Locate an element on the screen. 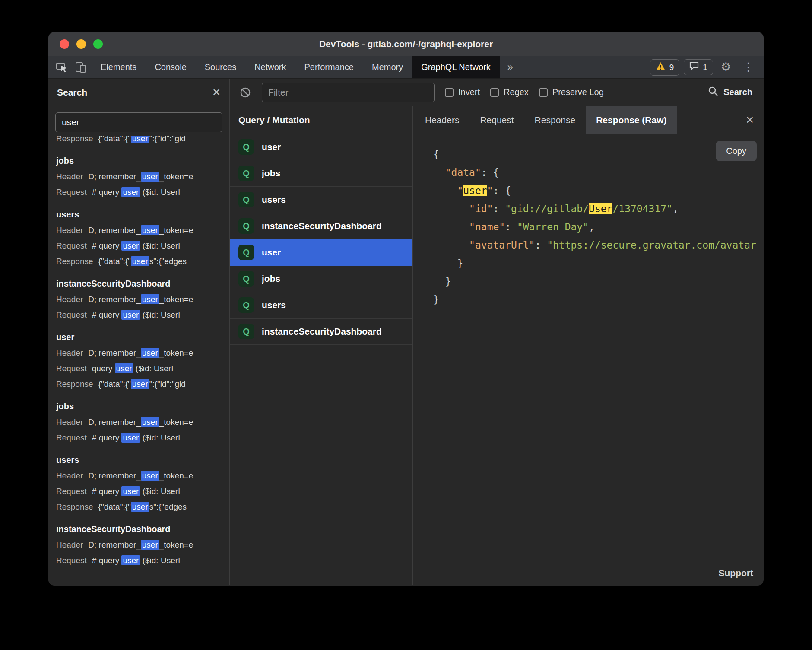 The height and width of the screenshot is (650, 812). regex-checkbox is located at coordinates (495, 92).